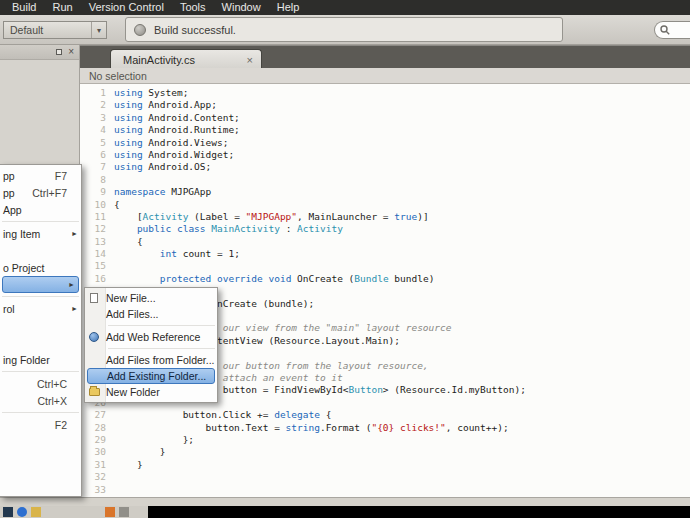 The image size is (690, 518). What do you see at coordinates (93, 490) in the screenshot?
I see `line-number: 33` at bounding box center [93, 490].